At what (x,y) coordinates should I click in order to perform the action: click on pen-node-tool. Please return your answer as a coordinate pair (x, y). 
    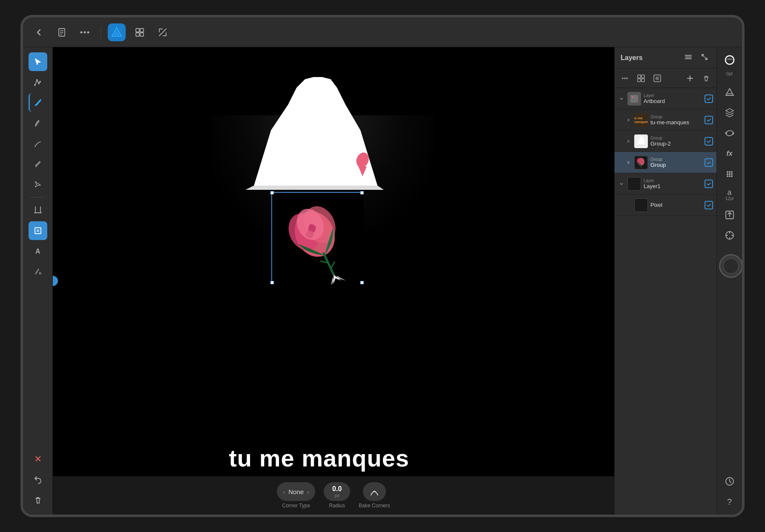
    Looking at the image, I should click on (38, 103).